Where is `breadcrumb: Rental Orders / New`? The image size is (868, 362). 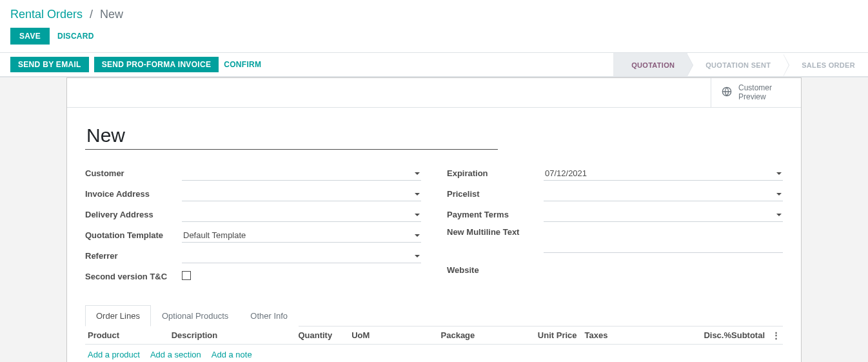 breadcrumb: Rental Orders / New is located at coordinates (434, 13).